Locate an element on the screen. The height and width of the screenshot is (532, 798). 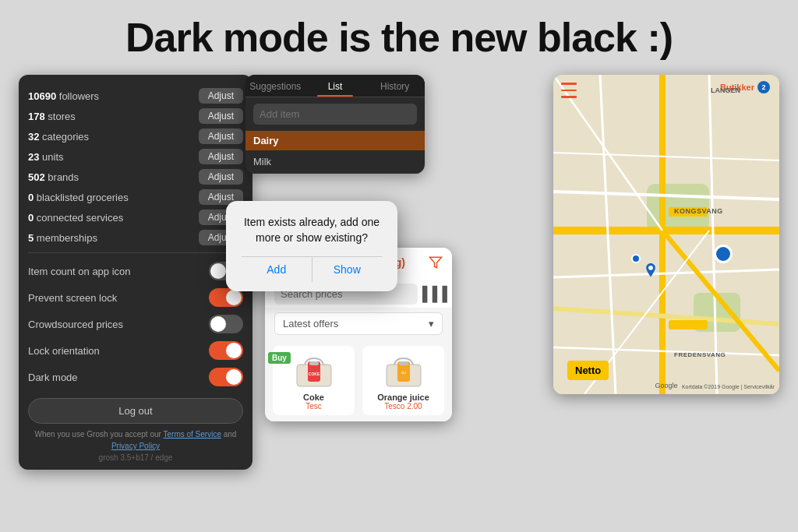
map-circle-badge: 2 is located at coordinates (764, 87).